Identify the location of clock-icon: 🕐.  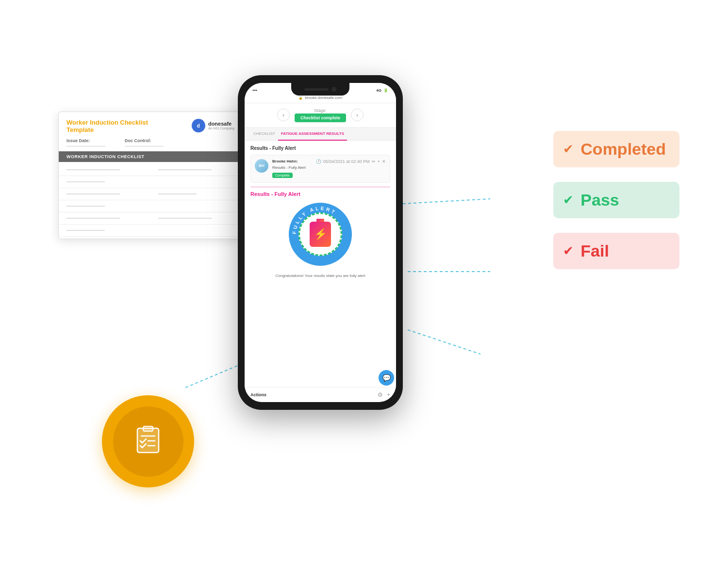
(318, 162).